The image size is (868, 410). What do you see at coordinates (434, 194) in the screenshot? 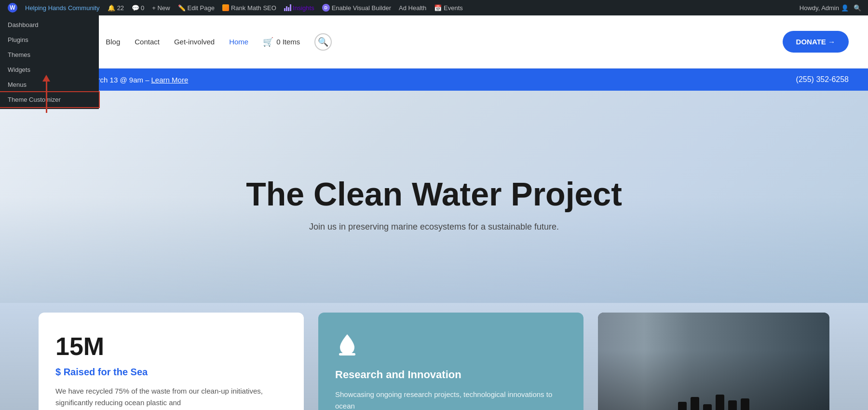
I see `hero-title: The Clean Water Project` at bounding box center [434, 194].